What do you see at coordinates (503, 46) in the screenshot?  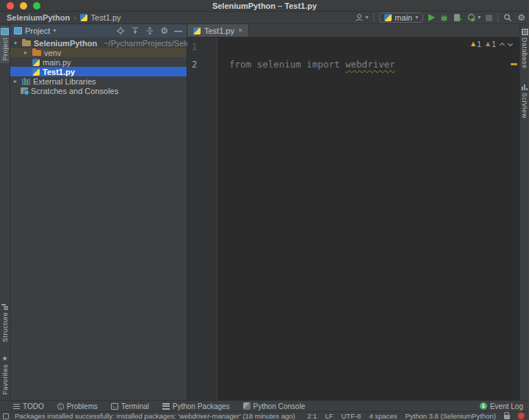 I see `previous-problem-button` at bounding box center [503, 46].